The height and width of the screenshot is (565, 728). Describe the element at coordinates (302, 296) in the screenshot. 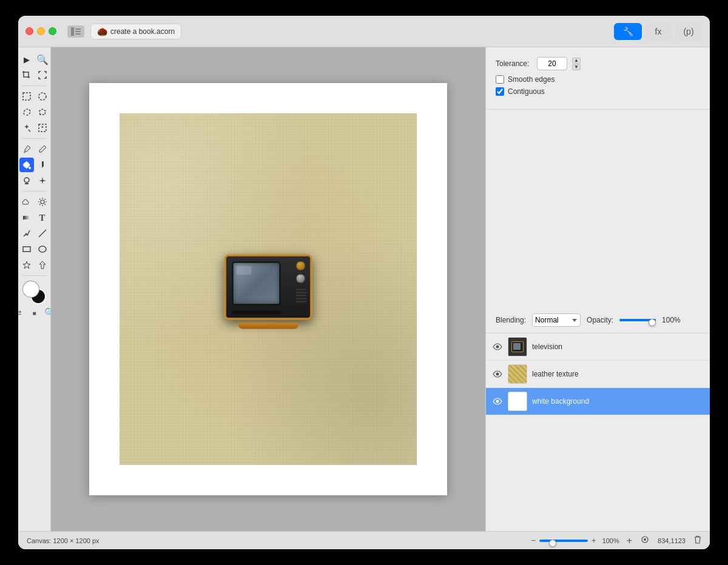

I see `speaker-line` at that location.